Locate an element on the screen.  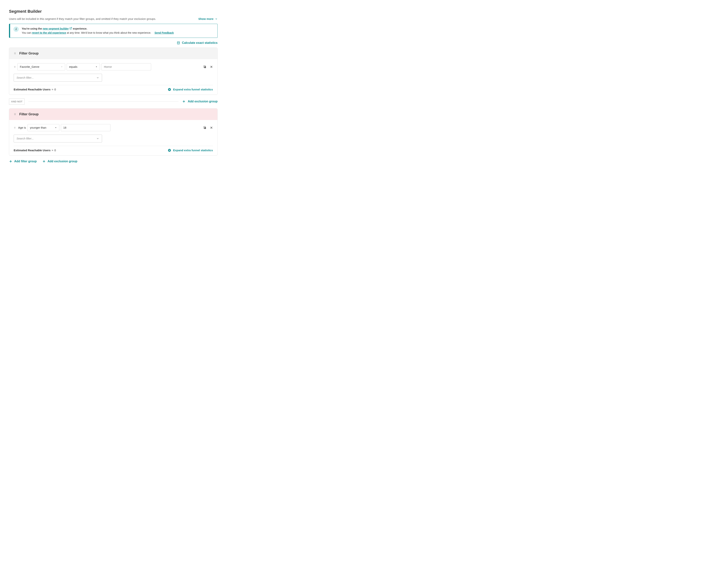
calculate-label: Calculate exact statistics is located at coordinates (200, 43).